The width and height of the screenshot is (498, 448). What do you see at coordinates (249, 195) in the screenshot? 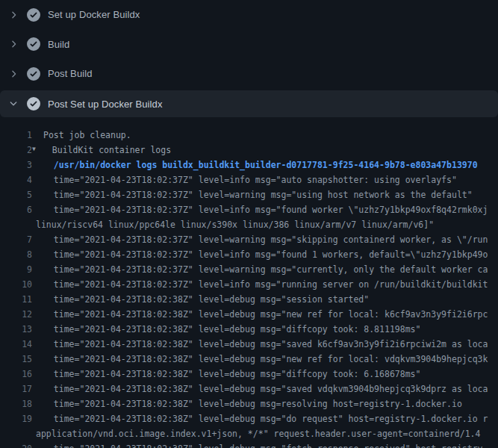
I see `log-row: 5 time="2021-04-23T18:02:37Z" level=warn…` at bounding box center [249, 195].